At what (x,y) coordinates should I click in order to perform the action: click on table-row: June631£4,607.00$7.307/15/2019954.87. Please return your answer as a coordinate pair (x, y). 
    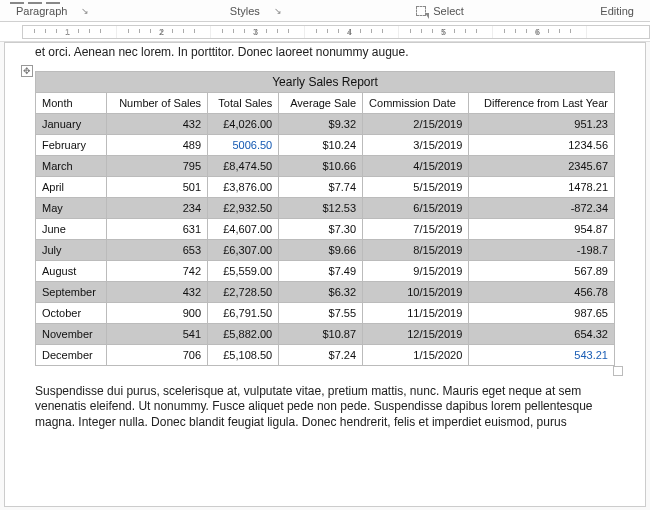
    Looking at the image, I should click on (326, 228).